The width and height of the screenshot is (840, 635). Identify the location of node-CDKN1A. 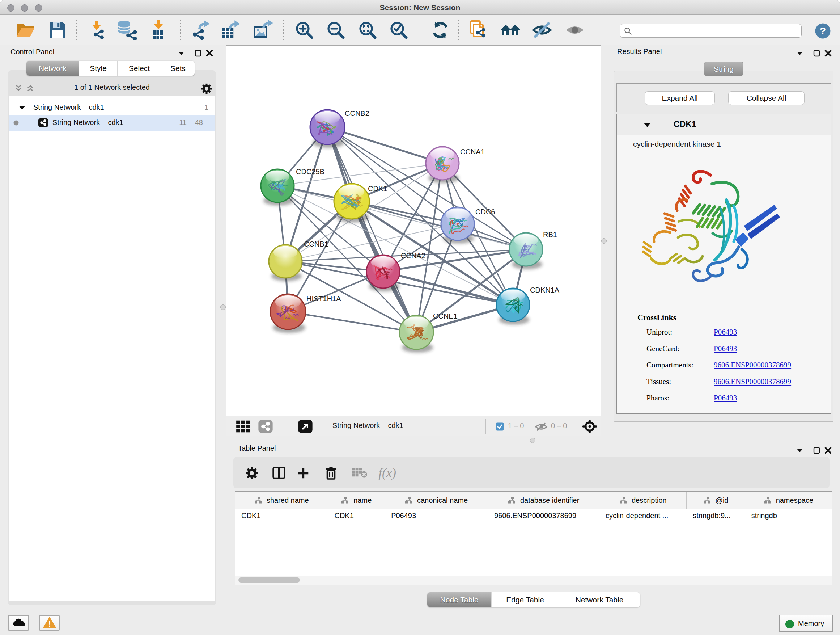
(513, 306).